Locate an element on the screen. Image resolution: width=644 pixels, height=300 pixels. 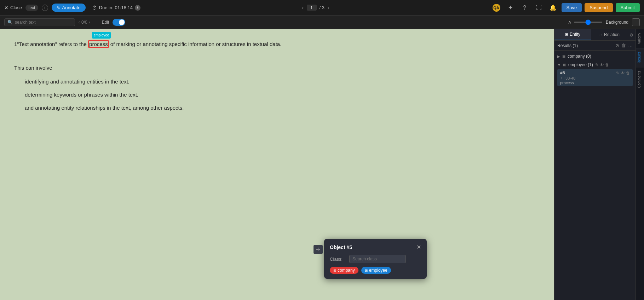
submit-button: Submit is located at coordinates (628, 8).